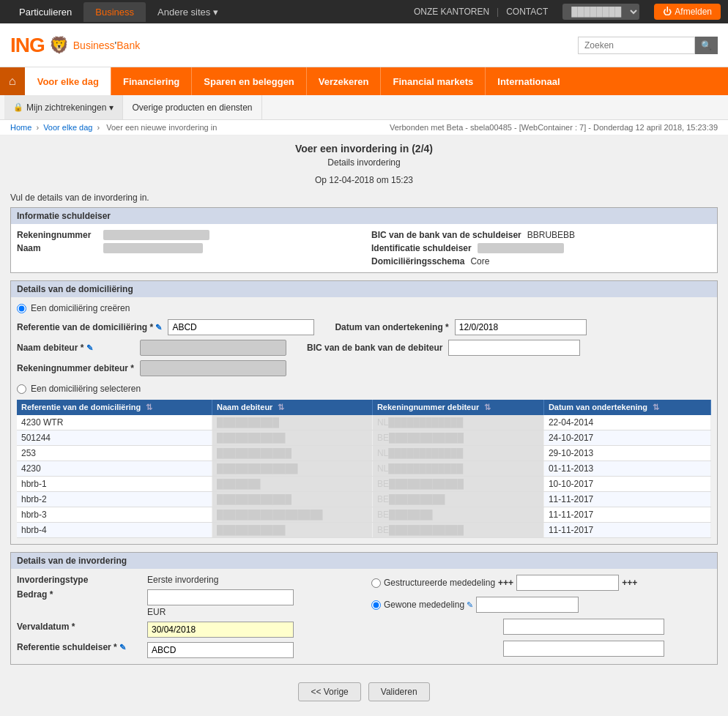 This screenshot has height=716, width=728. Describe the element at coordinates (75, 368) in the screenshot. I see `rekening-debiteur-label: Rekeningnummer debiteur *` at that location.